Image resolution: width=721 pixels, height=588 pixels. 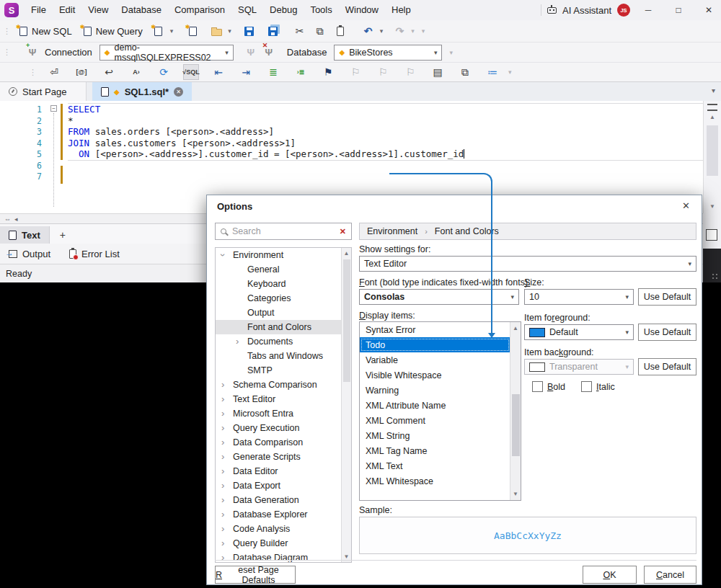 What do you see at coordinates (278, 529) in the screenshot?
I see `tree-item-code-analysis: ›Code Analysis` at bounding box center [278, 529].